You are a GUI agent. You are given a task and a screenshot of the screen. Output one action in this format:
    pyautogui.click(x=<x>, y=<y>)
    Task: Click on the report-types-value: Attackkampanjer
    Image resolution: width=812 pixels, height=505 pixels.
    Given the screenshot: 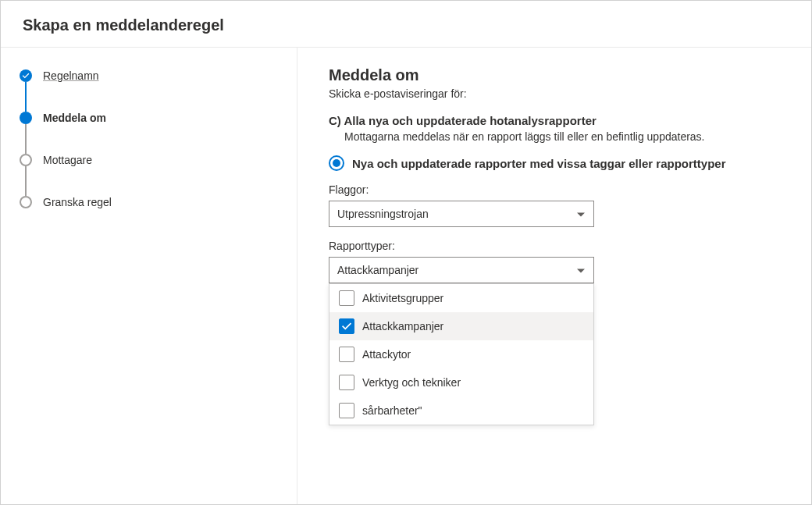 What is the action you would take?
    pyautogui.click(x=378, y=270)
    